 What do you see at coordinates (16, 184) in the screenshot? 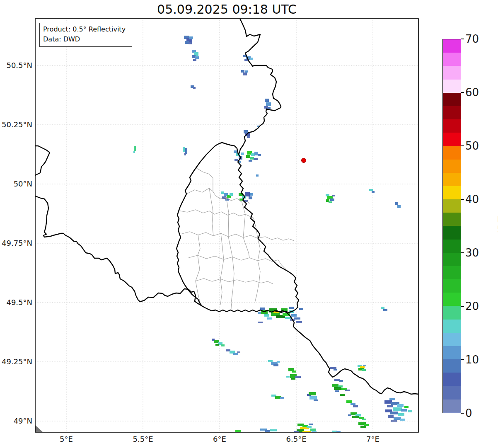
I see `y-tick-label: 50°N` at bounding box center [16, 184].